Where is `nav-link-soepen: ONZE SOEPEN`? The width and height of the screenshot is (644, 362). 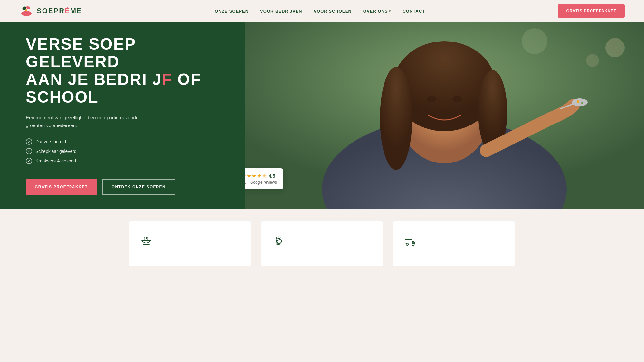
nav-link-soepen: ONZE SOEPEN is located at coordinates (232, 11).